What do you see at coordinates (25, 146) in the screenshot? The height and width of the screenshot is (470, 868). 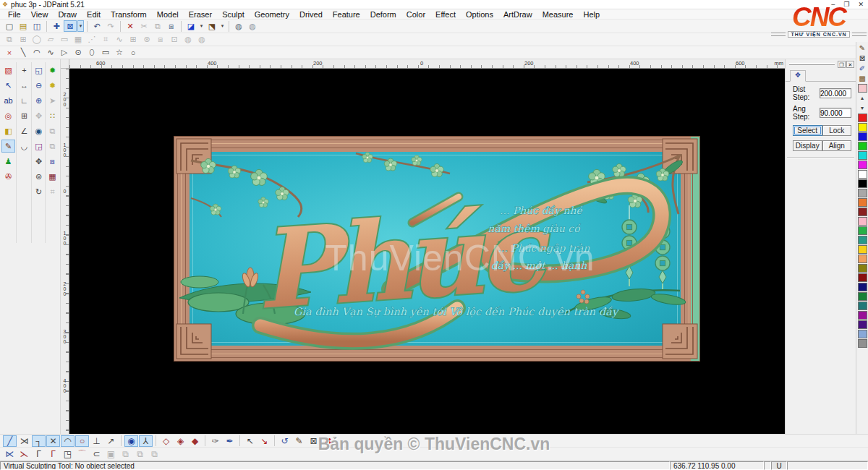 I see `arc-node-icon: ◡` at bounding box center [25, 146].